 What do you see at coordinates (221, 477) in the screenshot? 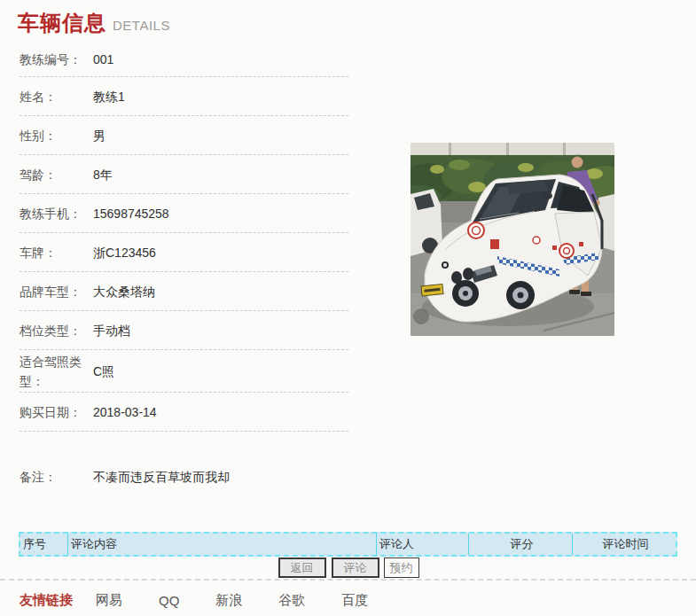
I see `field-value-remark: 不凑而违反百草坡而我却` at bounding box center [221, 477].